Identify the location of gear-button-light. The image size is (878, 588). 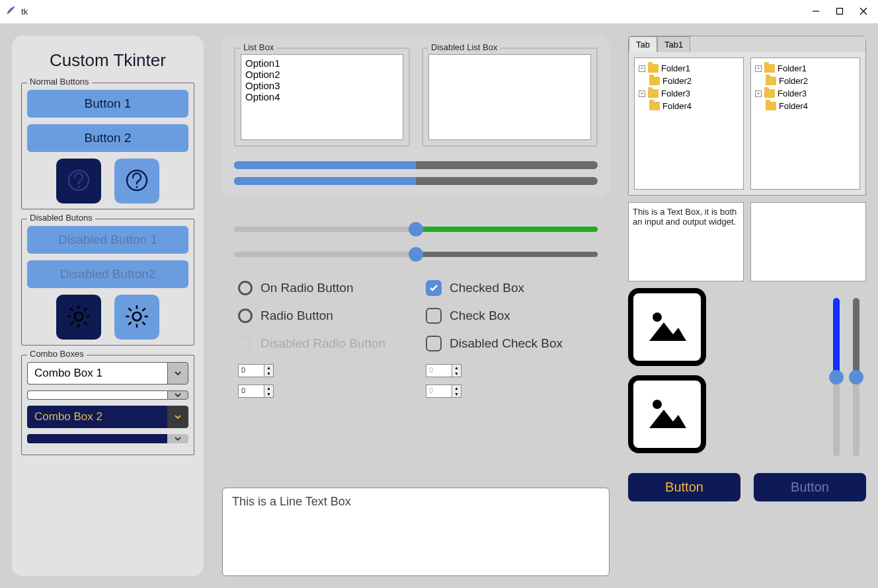
(137, 317).